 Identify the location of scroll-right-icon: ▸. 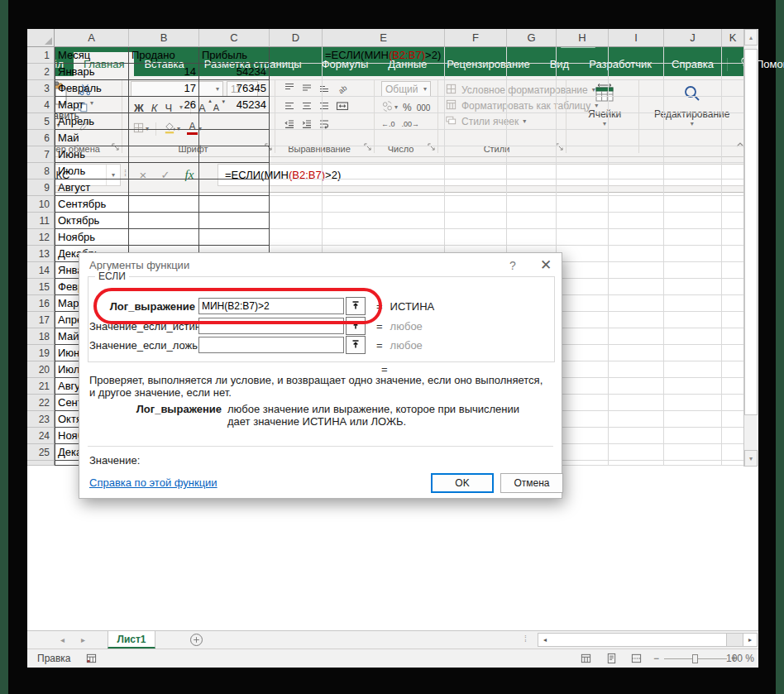
(749, 640).